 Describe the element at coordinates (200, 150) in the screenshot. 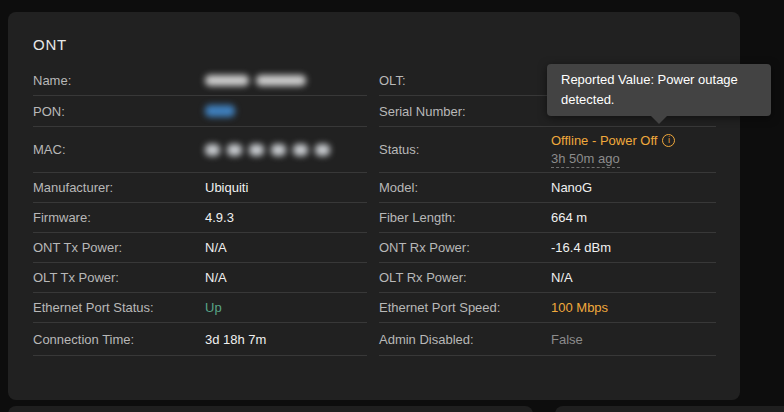

I see `row-mac: MAC:` at that location.